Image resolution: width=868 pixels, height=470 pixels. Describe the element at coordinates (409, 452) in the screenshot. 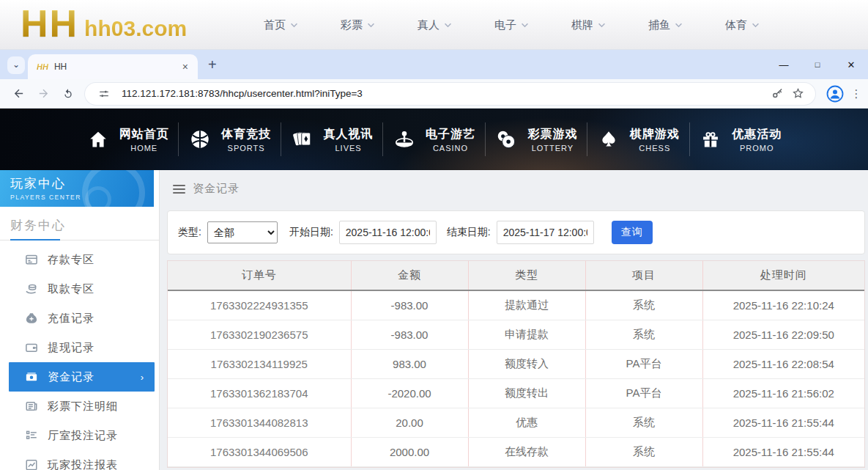

I see `table-cell: 2000.00` at that location.